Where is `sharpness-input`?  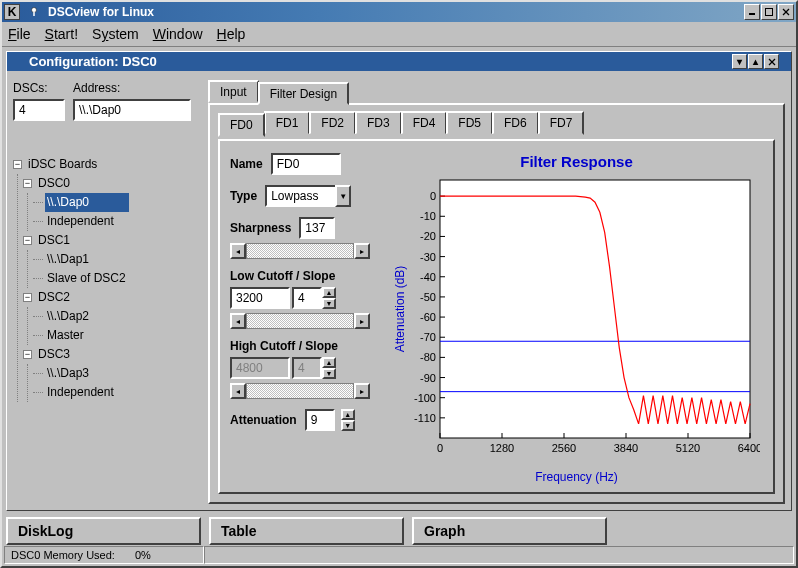 sharpness-input is located at coordinates (317, 228).